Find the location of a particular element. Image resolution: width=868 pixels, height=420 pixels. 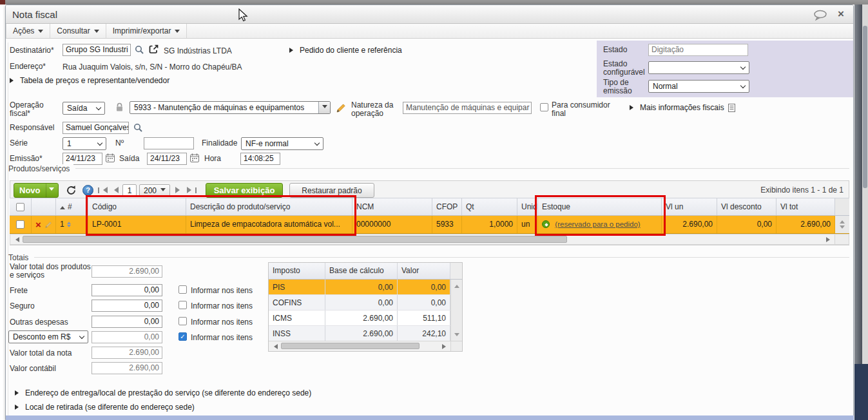

tabela-precos-disclosure: Tabela de preços e representante/vendedo… is located at coordinates (90, 81).